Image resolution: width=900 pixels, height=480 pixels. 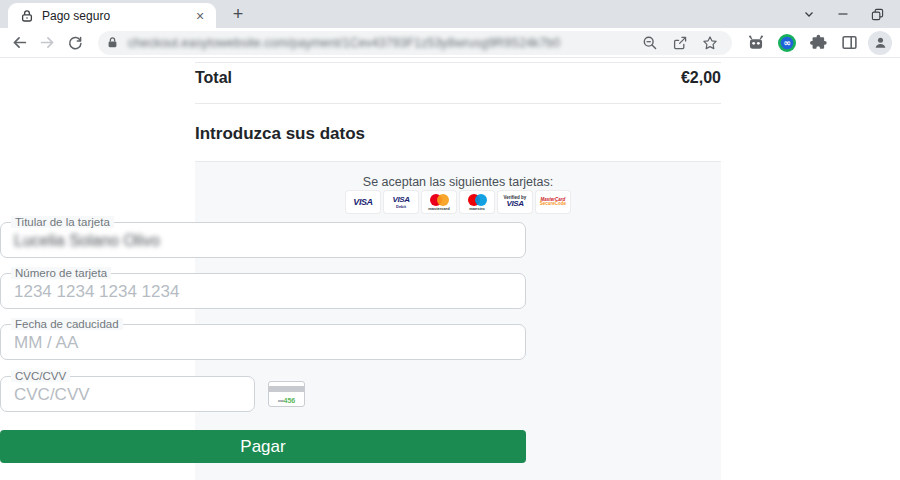 What do you see at coordinates (701, 78) in the screenshot?
I see `total-value: €2,00` at bounding box center [701, 78].